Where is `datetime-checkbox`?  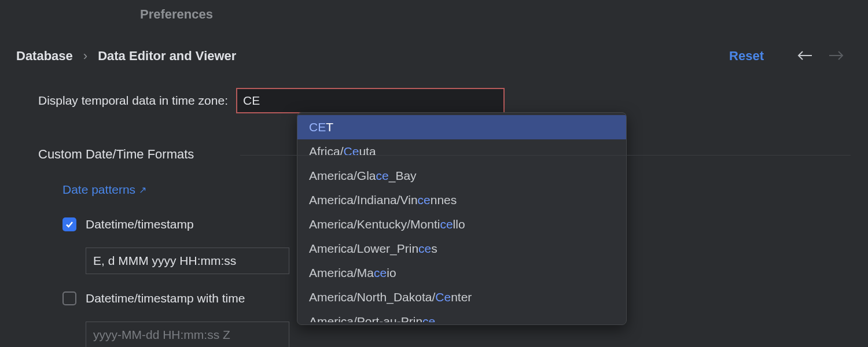 datetime-checkbox is located at coordinates (69, 224).